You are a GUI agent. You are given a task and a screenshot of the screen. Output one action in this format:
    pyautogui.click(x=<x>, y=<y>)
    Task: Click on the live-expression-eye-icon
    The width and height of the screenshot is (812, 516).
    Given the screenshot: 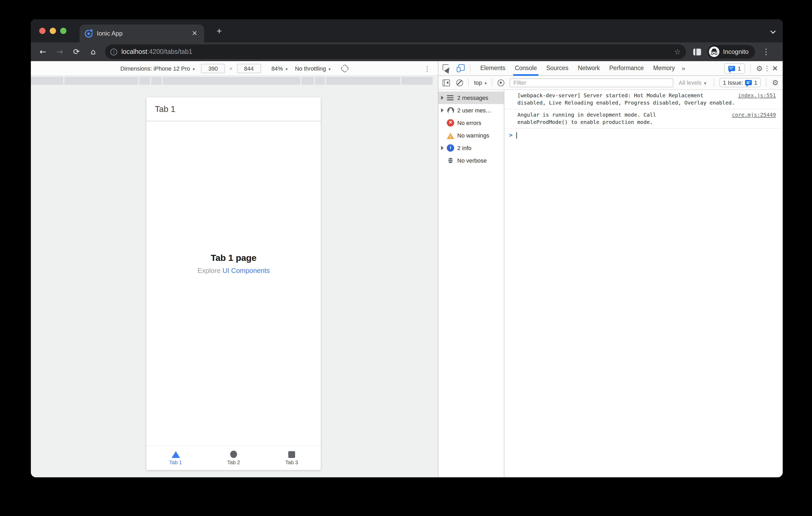 What is the action you would take?
    pyautogui.click(x=501, y=83)
    